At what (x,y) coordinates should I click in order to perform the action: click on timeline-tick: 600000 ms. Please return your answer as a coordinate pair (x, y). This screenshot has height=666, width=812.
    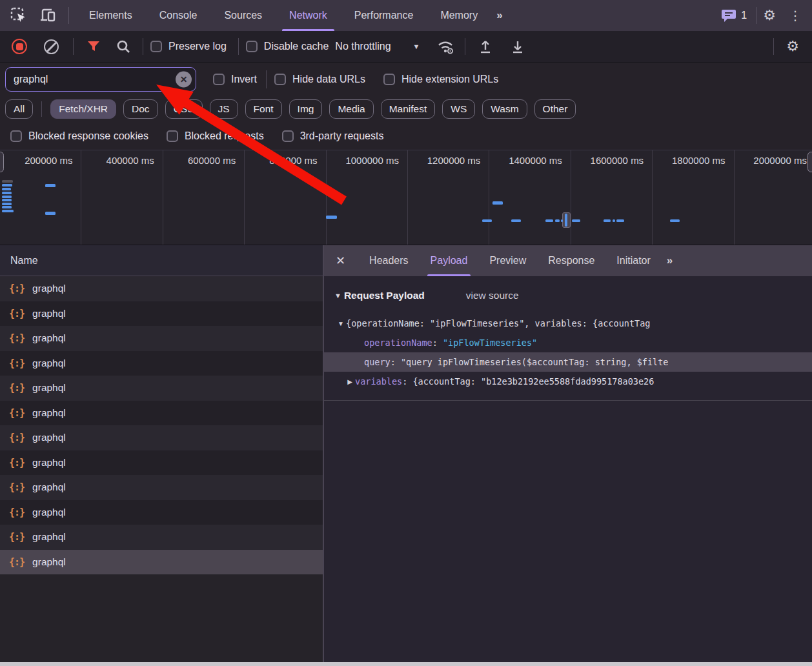
    Looking at the image, I should click on (204, 197).